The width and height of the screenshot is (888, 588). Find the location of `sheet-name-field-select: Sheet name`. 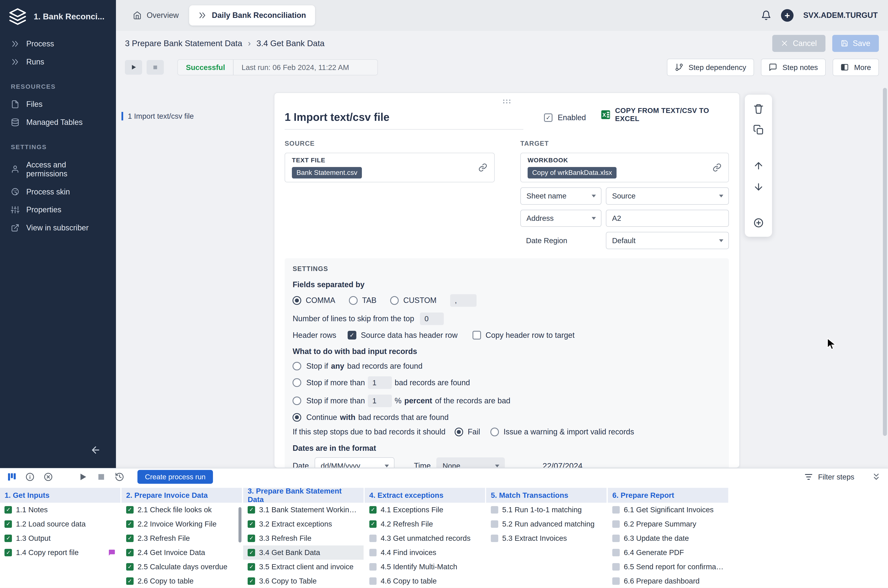

sheet-name-field-select: Sheet name is located at coordinates (561, 196).